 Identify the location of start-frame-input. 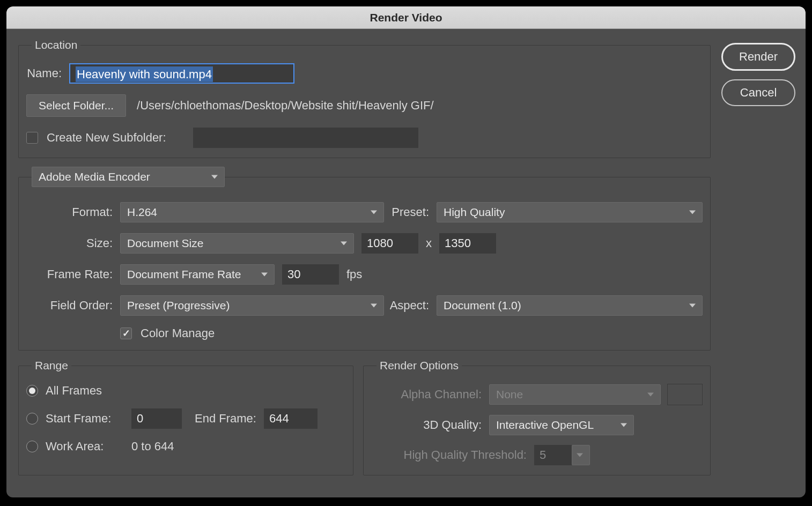
(157, 419).